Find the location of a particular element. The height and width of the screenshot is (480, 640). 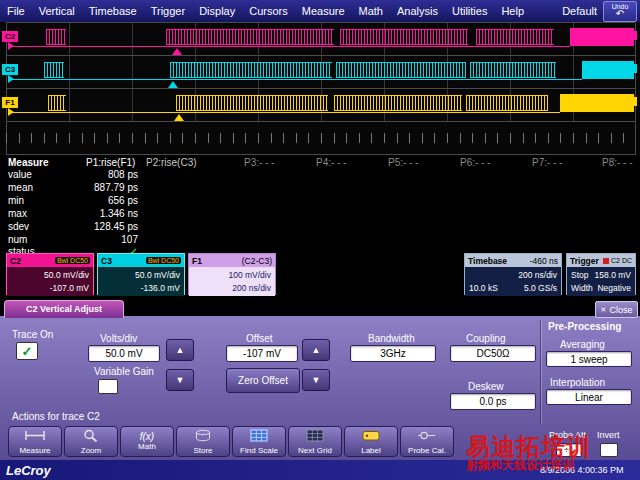

averaging-input: 1 sweep is located at coordinates (589, 359).